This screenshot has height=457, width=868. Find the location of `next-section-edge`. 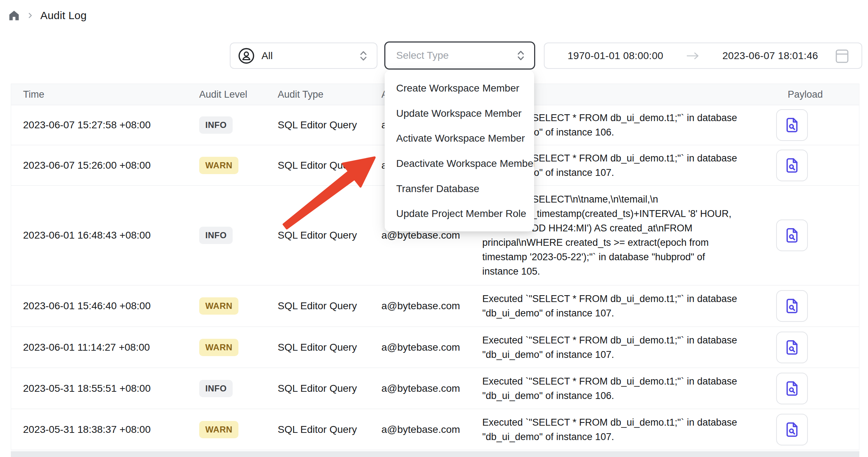

next-section-edge is located at coordinates (435, 454).